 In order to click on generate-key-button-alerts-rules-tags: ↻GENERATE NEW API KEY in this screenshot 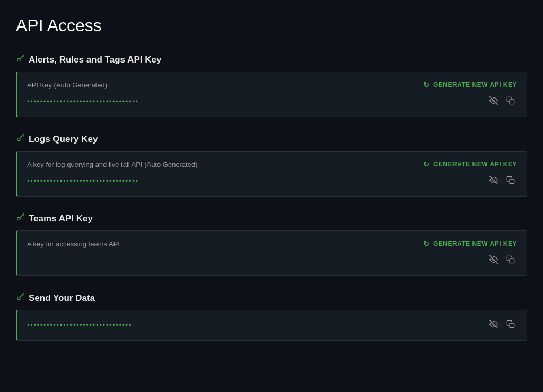, I will do `click(470, 85)`.